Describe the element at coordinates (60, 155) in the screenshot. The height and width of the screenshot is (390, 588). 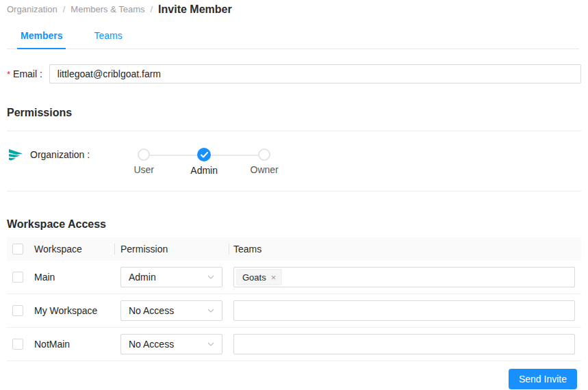
I see `organization-label: Organization :` at that location.